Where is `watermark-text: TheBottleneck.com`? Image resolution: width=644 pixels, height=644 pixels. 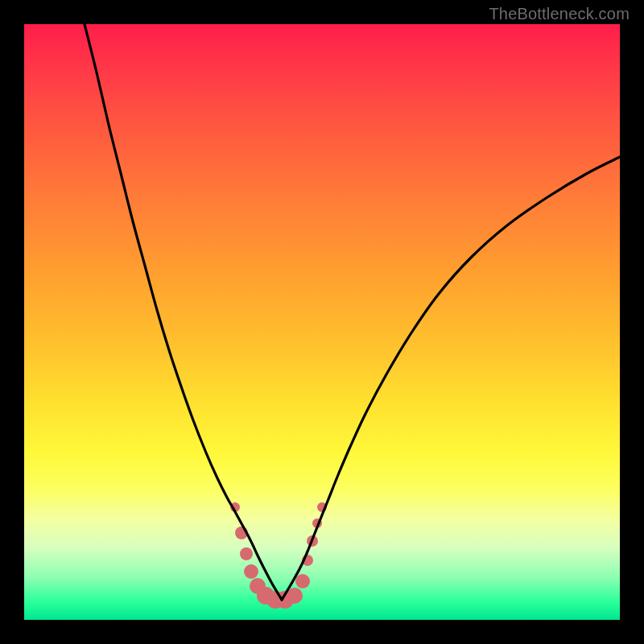
watermark-text: TheBottleneck.com is located at coordinates (559, 14).